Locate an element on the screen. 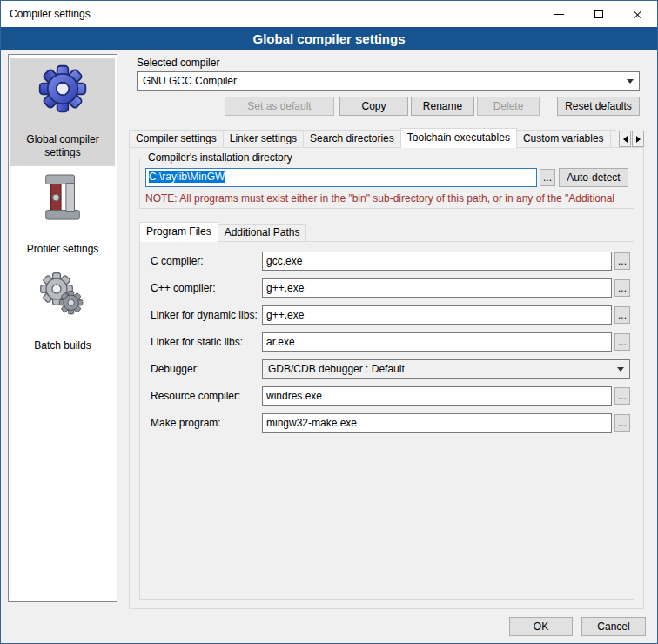  resource-compiler-input is located at coordinates (437, 396).